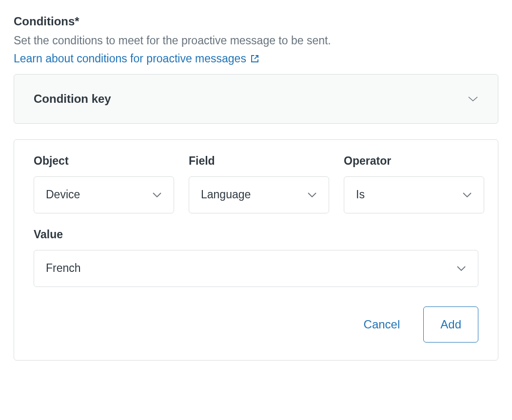 The width and height of the screenshot is (512, 420). I want to click on field-value: Language, so click(226, 195).